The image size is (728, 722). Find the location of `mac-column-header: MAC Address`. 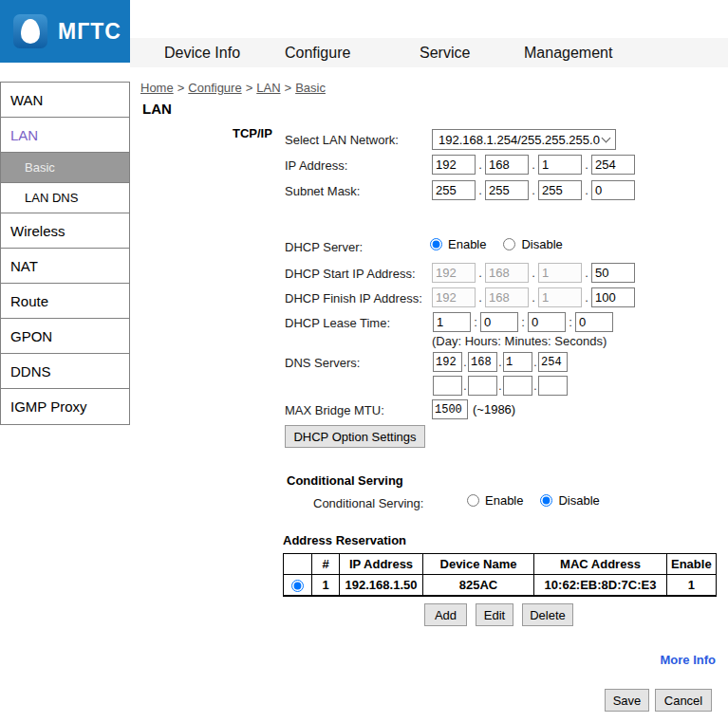

mac-column-header: MAC Address is located at coordinates (601, 565).